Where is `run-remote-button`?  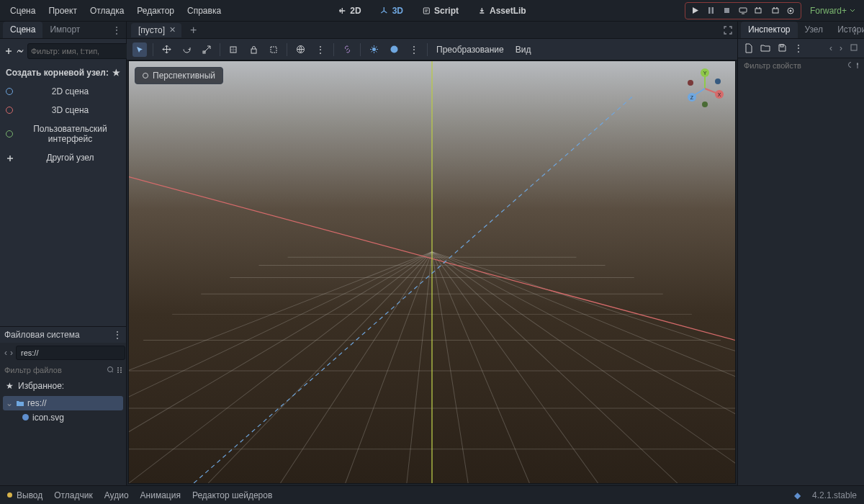 run-remote-button is located at coordinates (743, 11).